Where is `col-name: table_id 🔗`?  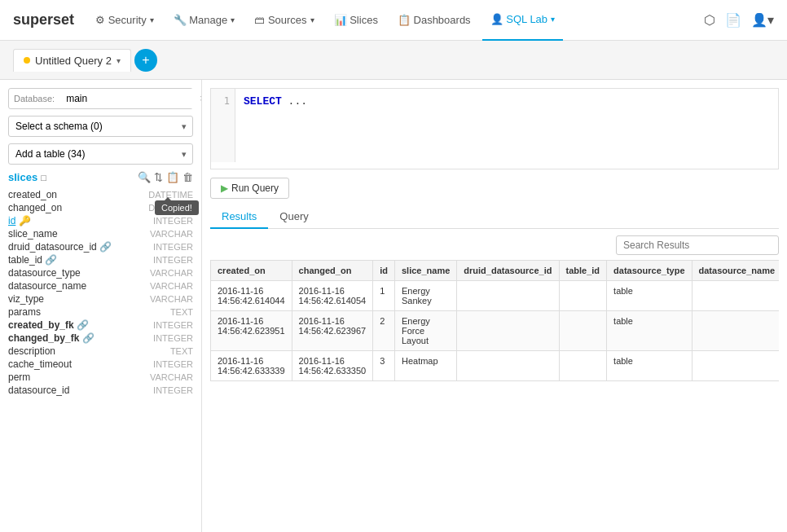 col-name: table_id 🔗 is located at coordinates (33, 260).